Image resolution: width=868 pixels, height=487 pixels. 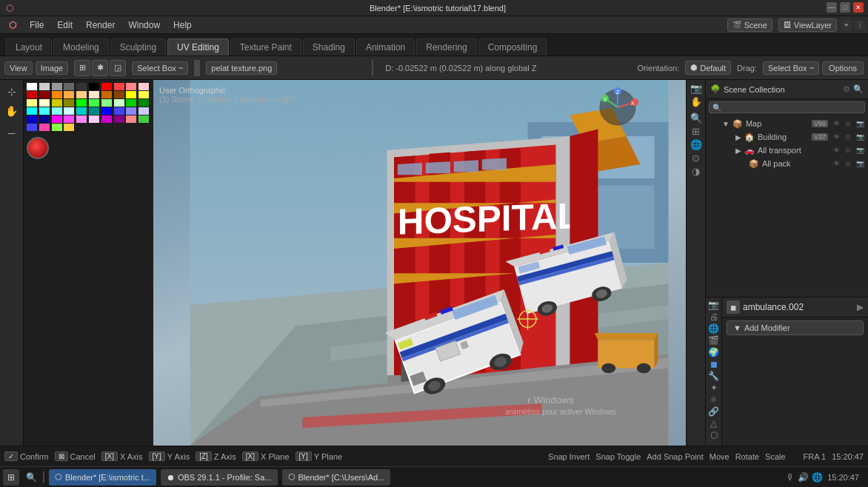 I want to click on viewport-drag-select: Select Box ~, so click(x=791, y=68).